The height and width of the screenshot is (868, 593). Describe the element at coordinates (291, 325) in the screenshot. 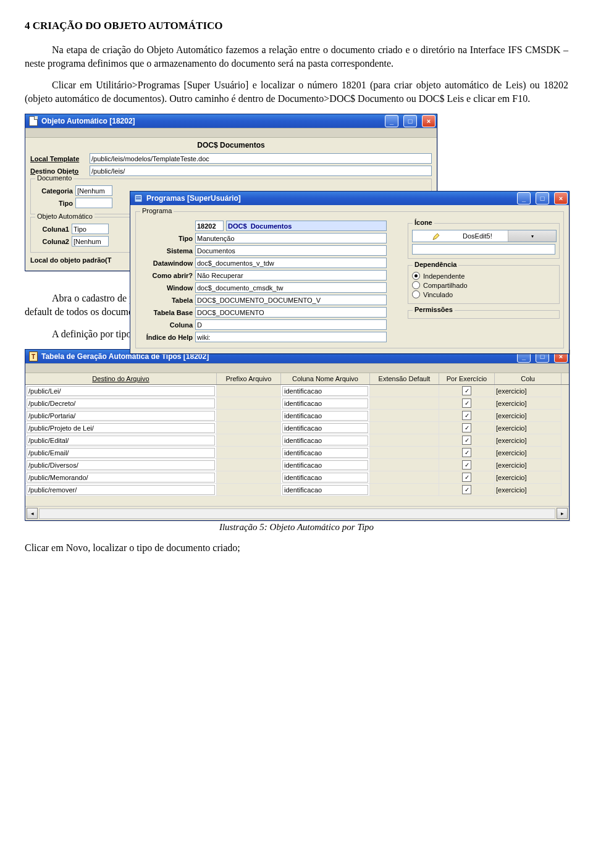

I see `input-p-coluna` at that location.